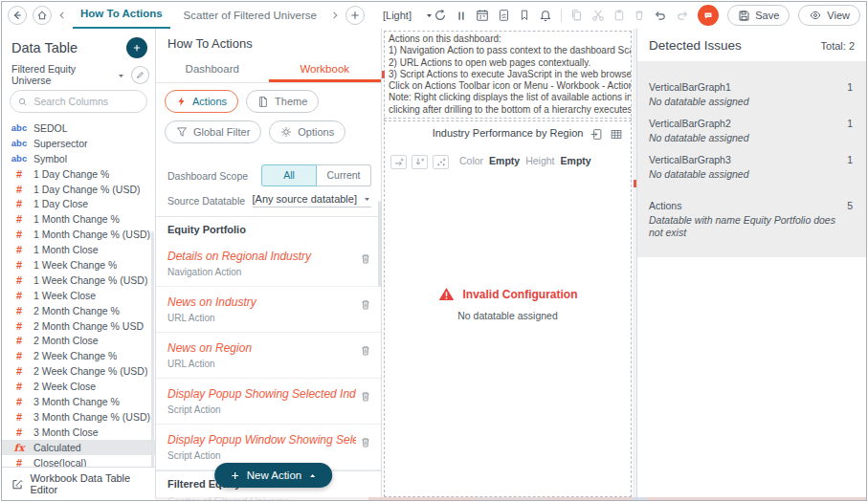 Image resolution: width=868 pixels, height=502 pixels. Describe the element at coordinates (596, 134) in the screenshot. I see `export-table-button` at that location.